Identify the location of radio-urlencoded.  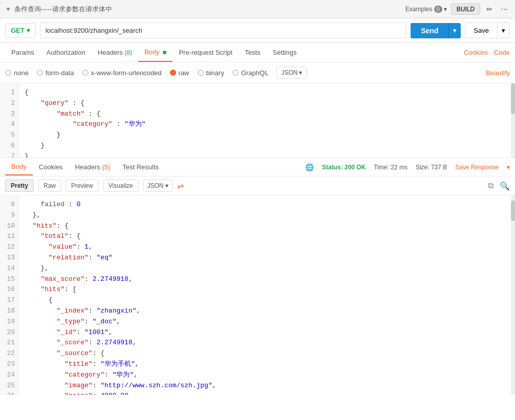
(85, 73).